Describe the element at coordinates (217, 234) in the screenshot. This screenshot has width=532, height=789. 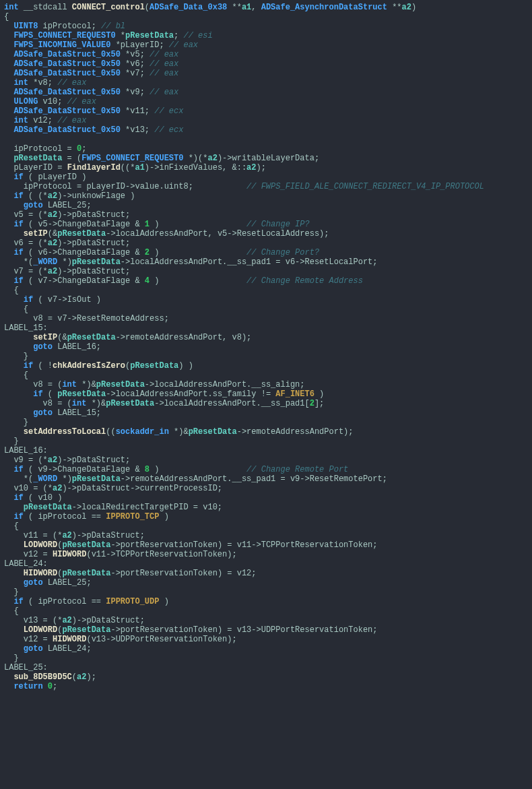
I see `code-token-ident: ->localAddressAndPort, v5->ResetLocalAdd…` at that location.